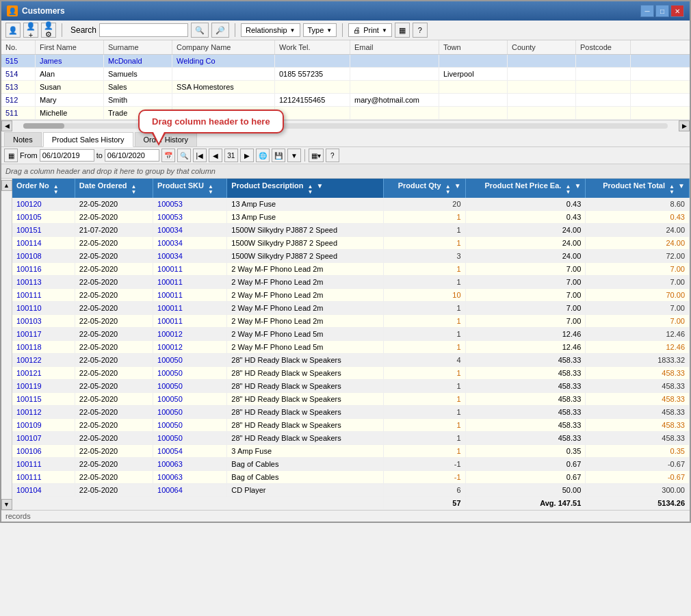 The height and width of the screenshot is (616, 691). Describe the element at coordinates (7, 344) in the screenshot. I see `left-scroll-bar: ▲ ▼` at that location.